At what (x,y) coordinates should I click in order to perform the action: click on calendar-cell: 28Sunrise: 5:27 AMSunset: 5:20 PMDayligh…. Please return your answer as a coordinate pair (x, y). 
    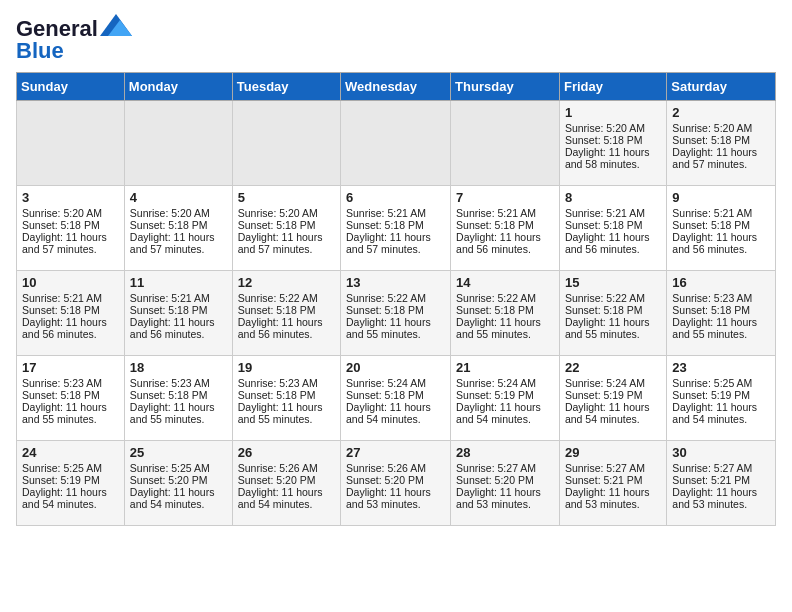
    Looking at the image, I should click on (506, 484).